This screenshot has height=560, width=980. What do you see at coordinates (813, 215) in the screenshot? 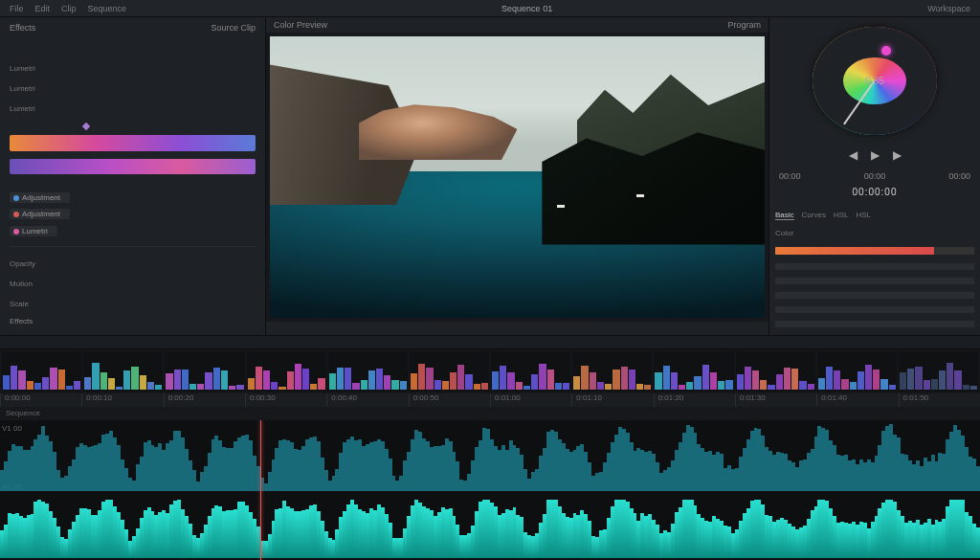
I see `tab-curves: Curves` at bounding box center [813, 215].